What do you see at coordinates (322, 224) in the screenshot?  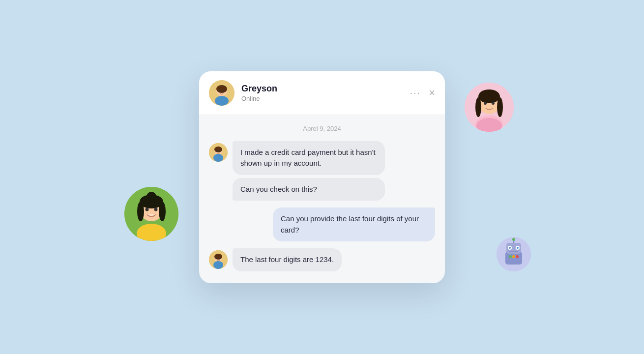 I see `message-row: Can you provide the last four digits of …` at bounding box center [322, 224].